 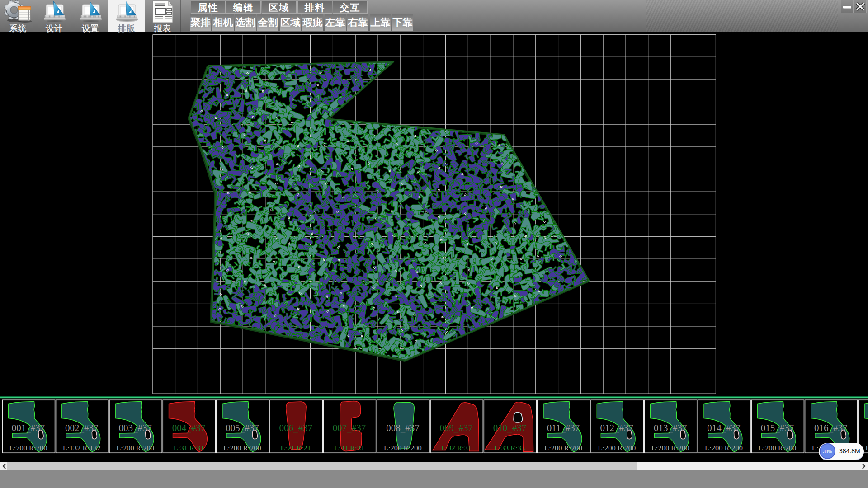 What do you see at coordinates (28, 448) in the screenshot?
I see `svg-text: L:700 R:700` at bounding box center [28, 448].